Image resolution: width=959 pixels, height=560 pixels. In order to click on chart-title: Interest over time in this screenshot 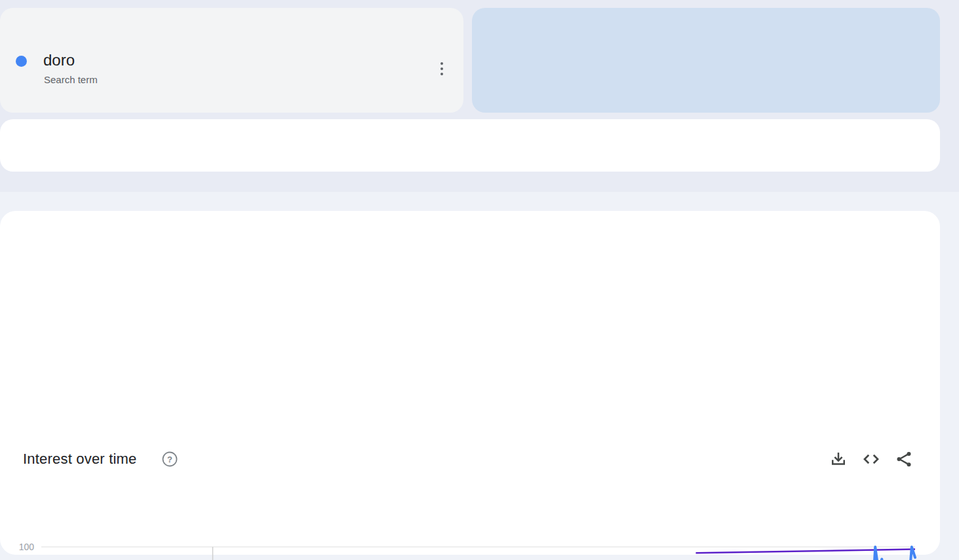, I will do `click(80, 459)`.